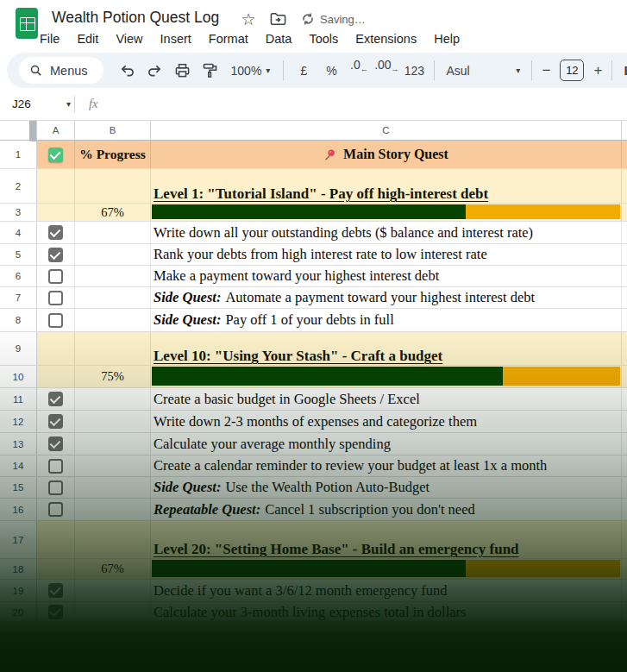  I want to click on cell-B16, so click(113, 509).